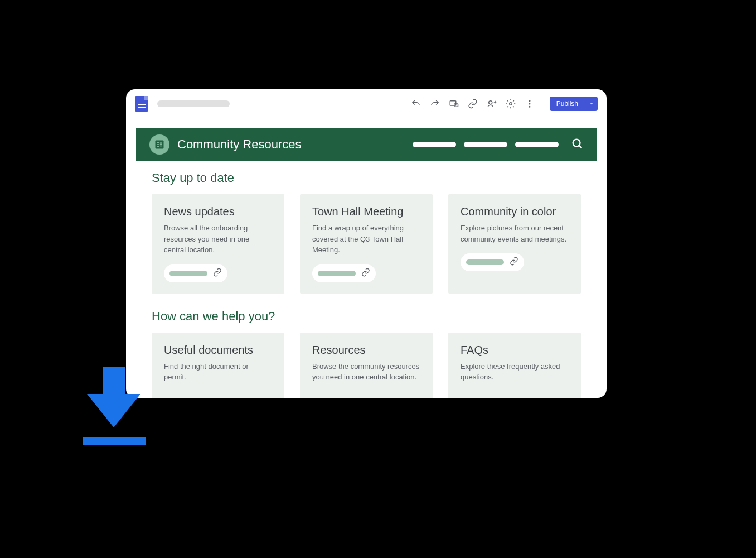 The image size is (756, 558). What do you see at coordinates (530, 104) in the screenshot?
I see `more-icon` at bounding box center [530, 104].